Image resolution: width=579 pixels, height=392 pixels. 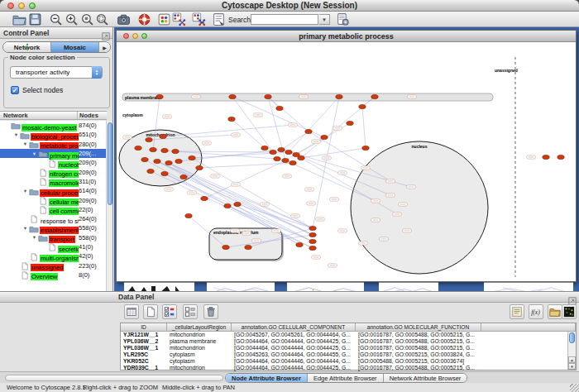 I want to click on table-column-header: annotation.GO CELLULAR_COMPONENT, so click(x=294, y=327).